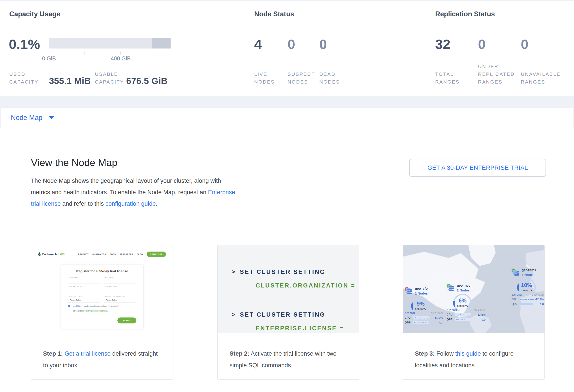  I want to click on cockroach-icon, so click(39, 254).